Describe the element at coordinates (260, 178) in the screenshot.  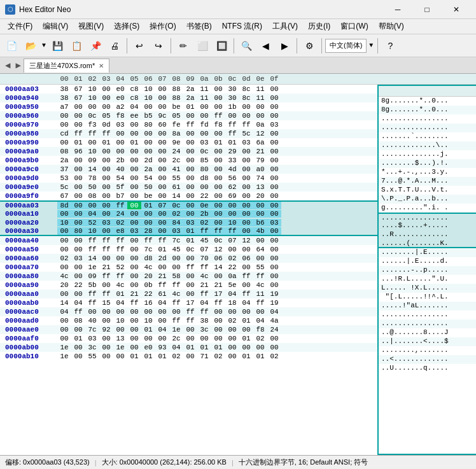
I see `hex-byte: 74` at that location.